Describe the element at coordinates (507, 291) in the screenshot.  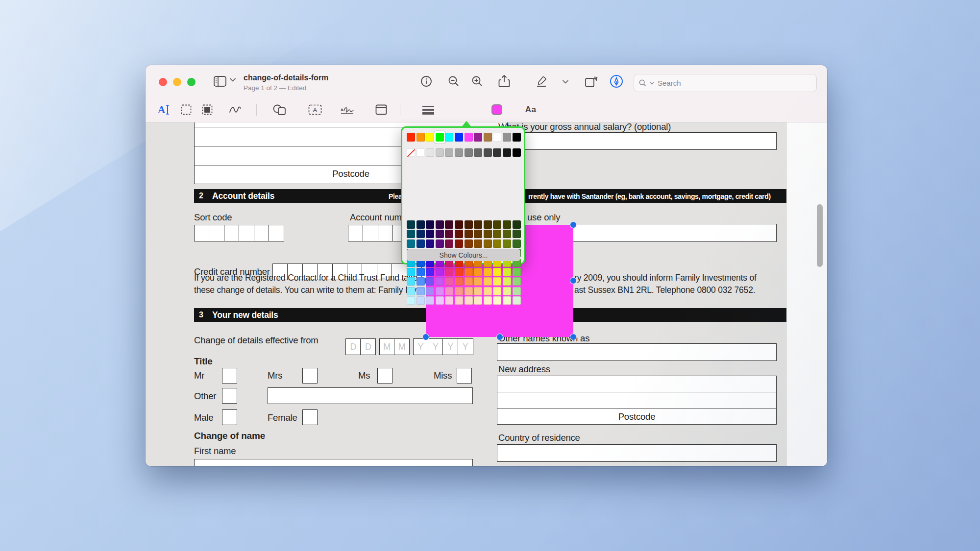
I see `grid-color-r7c10` at that location.